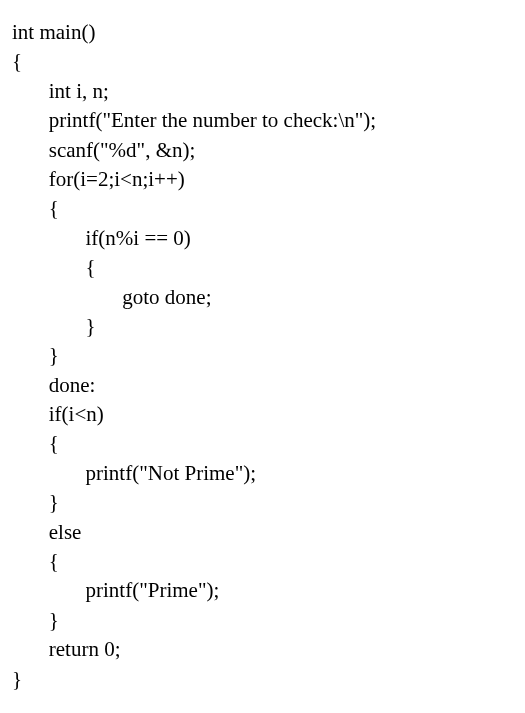 This screenshot has height=713, width=525. What do you see at coordinates (262, 150) in the screenshot?
I see `code-line: scanf("%d", &n);` at bounding box center [262, 150].